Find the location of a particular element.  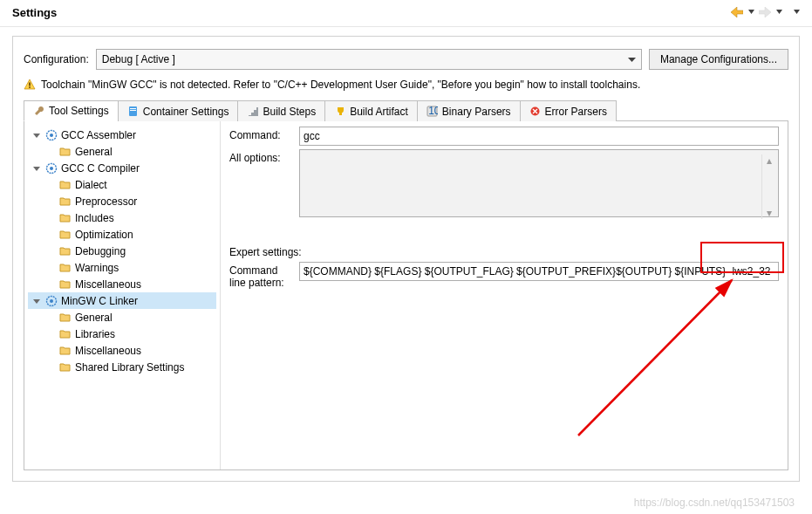

tree-node-shared-lib: Shared Library Settings is located at coordinates (122, 367).